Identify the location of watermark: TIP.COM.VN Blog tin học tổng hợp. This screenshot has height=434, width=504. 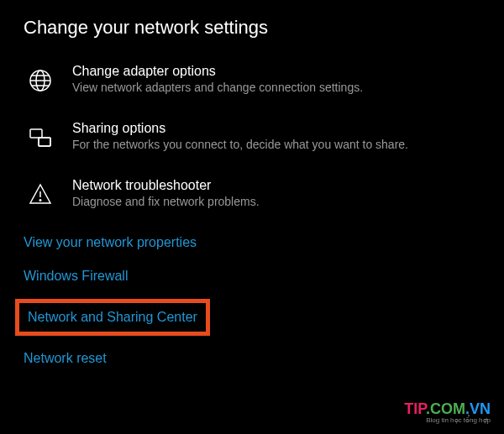
(447, 412).